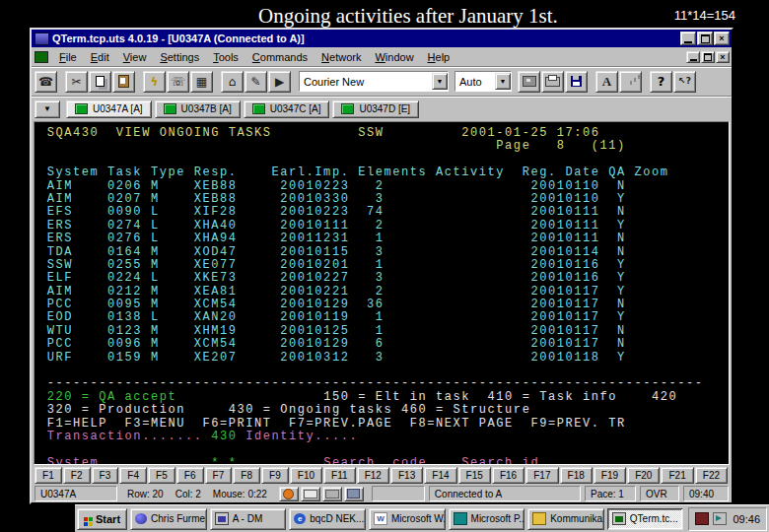  I want to click on start-button-label: Start, so click(108, 519).